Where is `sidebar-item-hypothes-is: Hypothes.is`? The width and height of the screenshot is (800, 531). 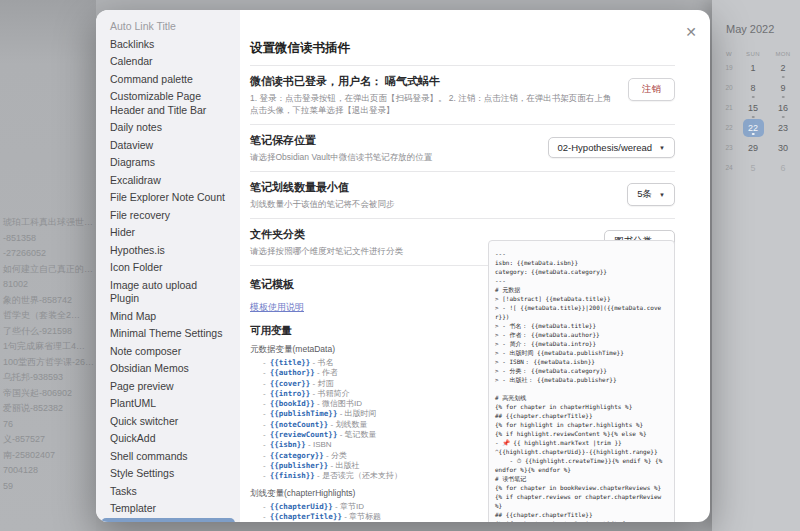
sidebar-item-hypothes-is: Hypothes.is is located at coordinates (168, 251).